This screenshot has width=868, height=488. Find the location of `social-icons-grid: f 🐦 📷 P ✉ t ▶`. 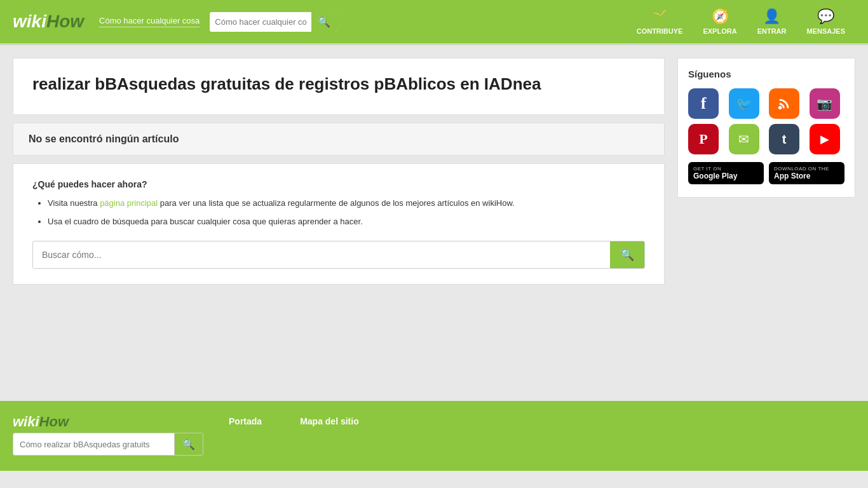

social-icons-grid: f 🐦 📷 P ✉ t ▶ is located at coordinates (766, 121).